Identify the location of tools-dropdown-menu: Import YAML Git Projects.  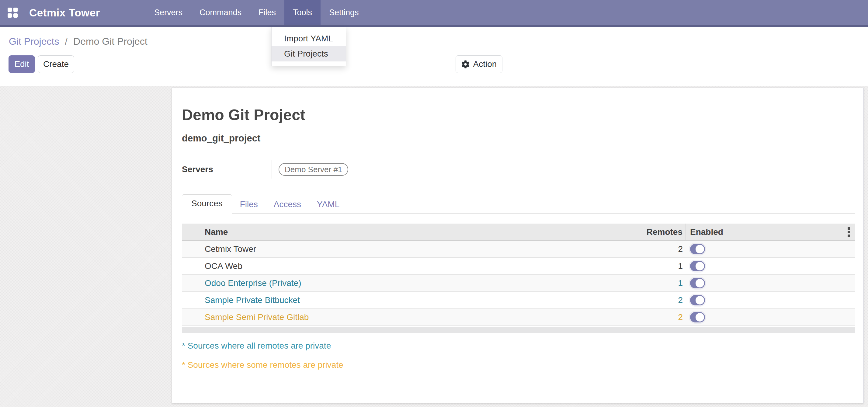
(309, 46).